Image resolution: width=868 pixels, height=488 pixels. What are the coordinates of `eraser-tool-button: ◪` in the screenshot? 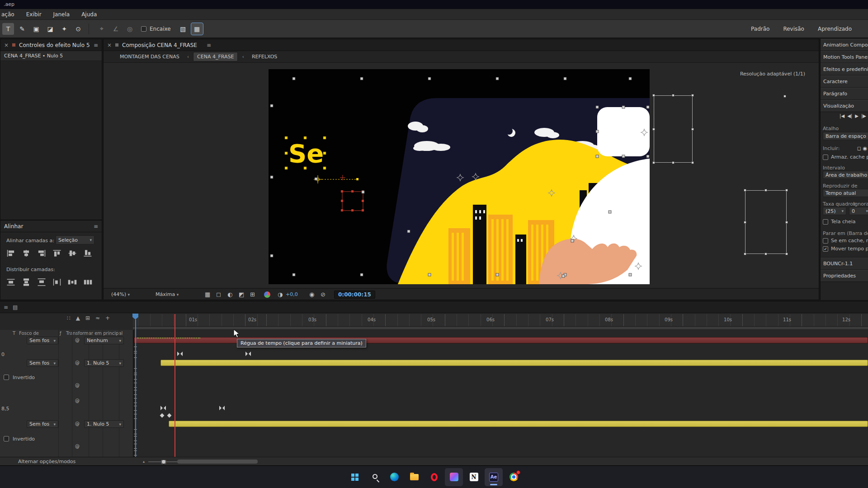 It's located at (50, 29).